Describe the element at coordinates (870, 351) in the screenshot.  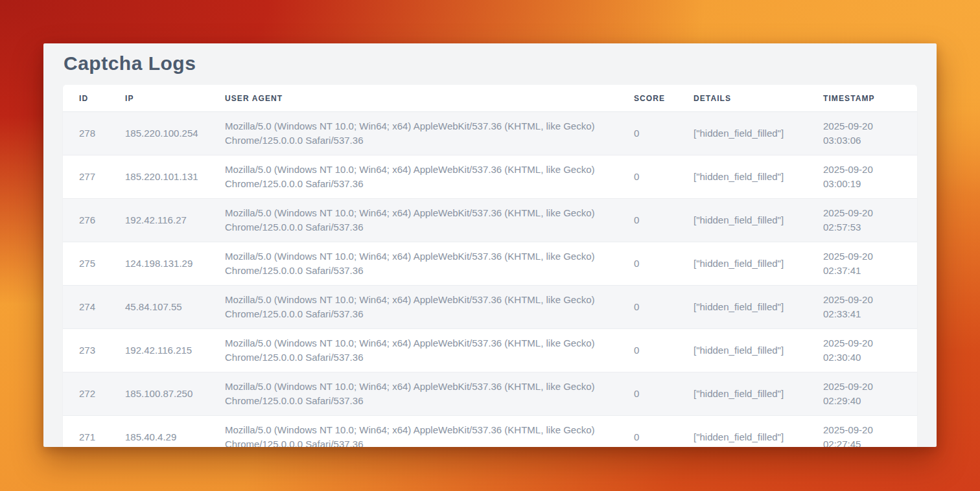
I see `cell-timestamp: 2025-09-20 02:30:40` at that location.